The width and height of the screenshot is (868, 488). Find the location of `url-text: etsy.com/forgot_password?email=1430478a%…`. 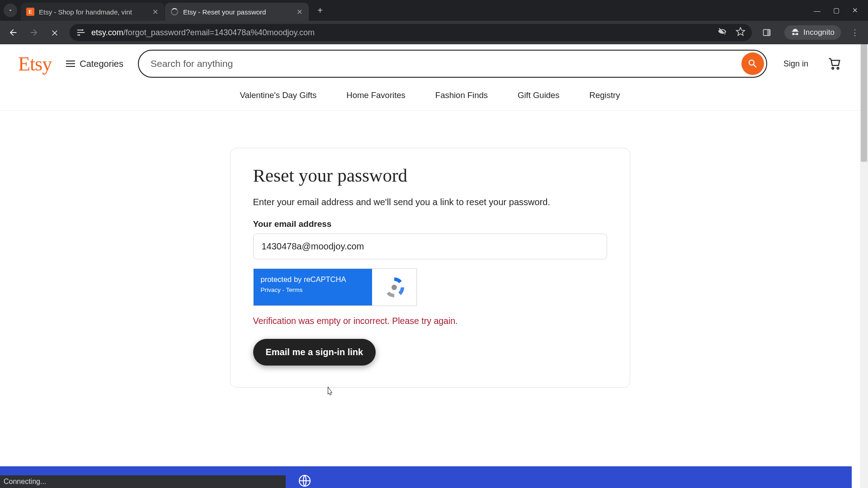

url-text: etsy.com/forgot_password?email=1430478a%… is located at coordinates (401, 33).